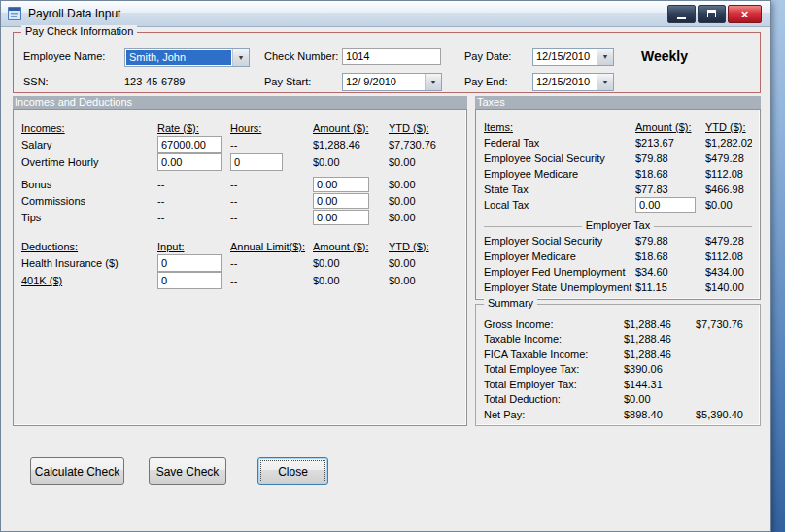 This screenshot has width=785, height=532. What do you see at coordinates (241, 57) in the screenshot?
I see `employee-name-dropdown-icon: ▼` at bounding box center [241, 57].